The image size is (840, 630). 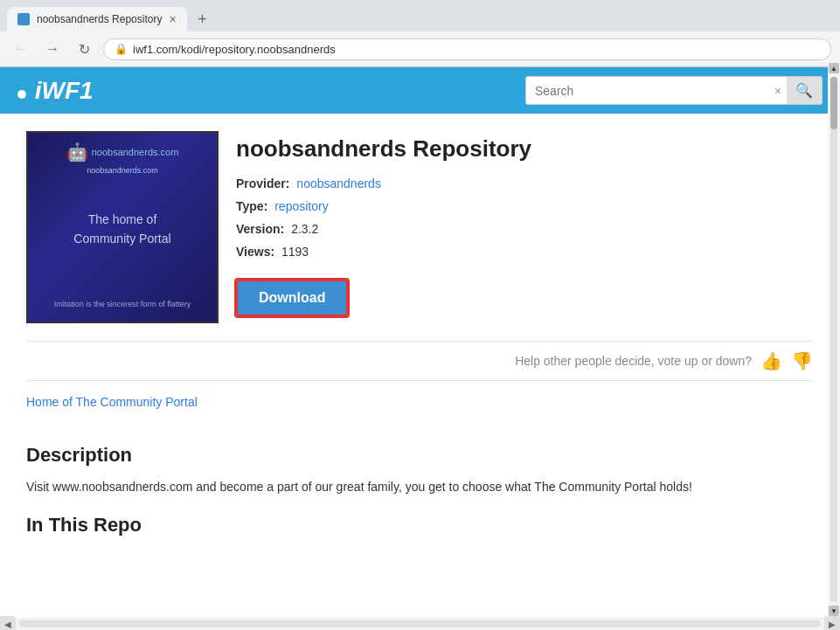 I want to click on new-tab-button: +, so click(x=203, y=19).